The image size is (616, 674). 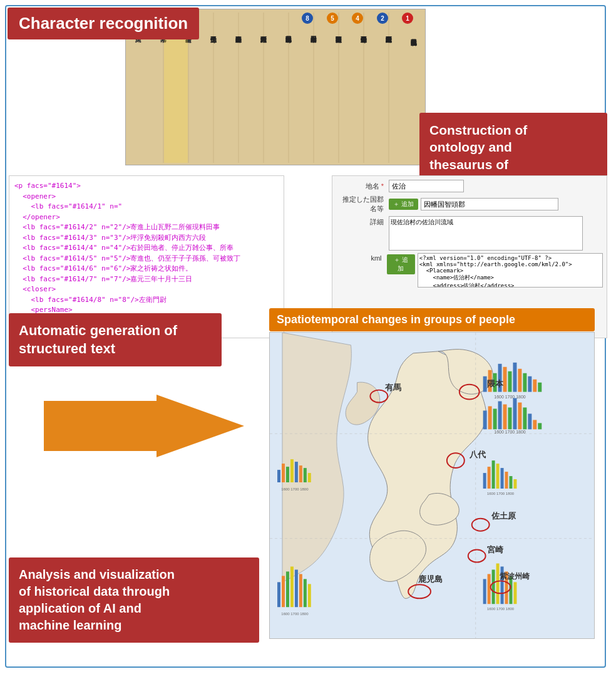 What do you see at coordinates (496, 550) in the screenshot?
I see `svg-text: 宮崎` at bounding box center [496, 550].